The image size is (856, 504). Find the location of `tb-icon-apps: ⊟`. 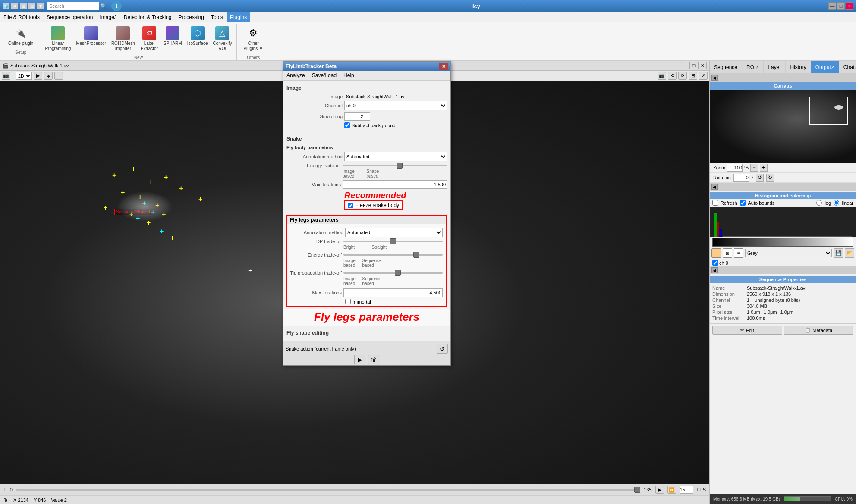

tb-icon-apps: ⊟ is located at coordinates (32, 6).